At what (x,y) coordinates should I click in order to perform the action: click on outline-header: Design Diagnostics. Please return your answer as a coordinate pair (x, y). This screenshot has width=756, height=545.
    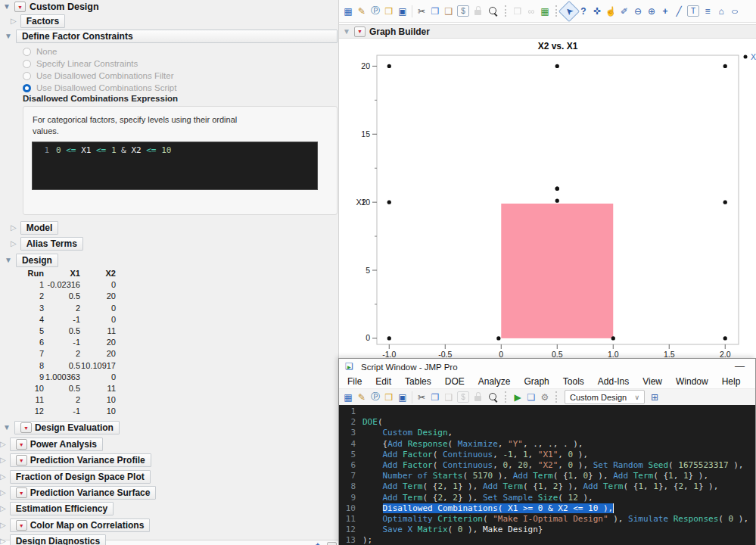
    Looking at the image, I should click on (58, 540).